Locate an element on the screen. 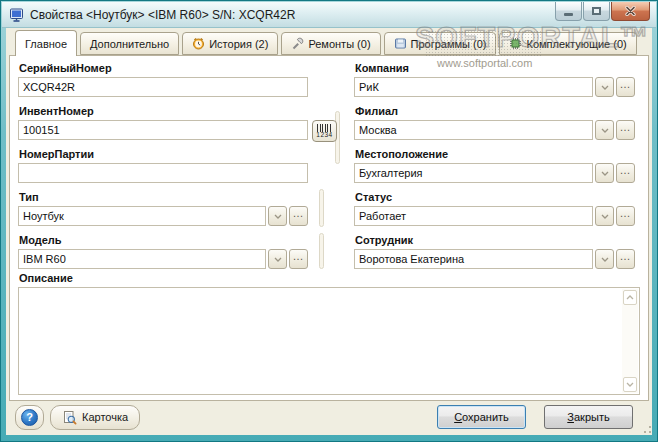  tab-main: Главное is located at coordinates (46, 43).